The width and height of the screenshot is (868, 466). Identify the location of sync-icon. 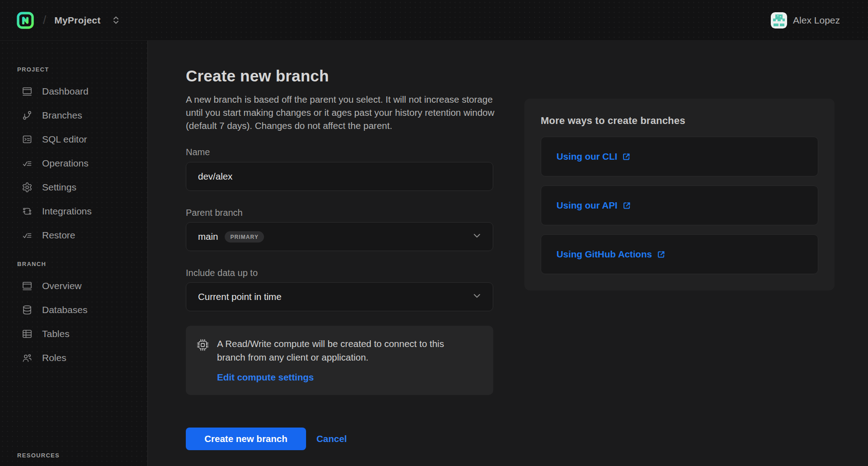
(27, 211).